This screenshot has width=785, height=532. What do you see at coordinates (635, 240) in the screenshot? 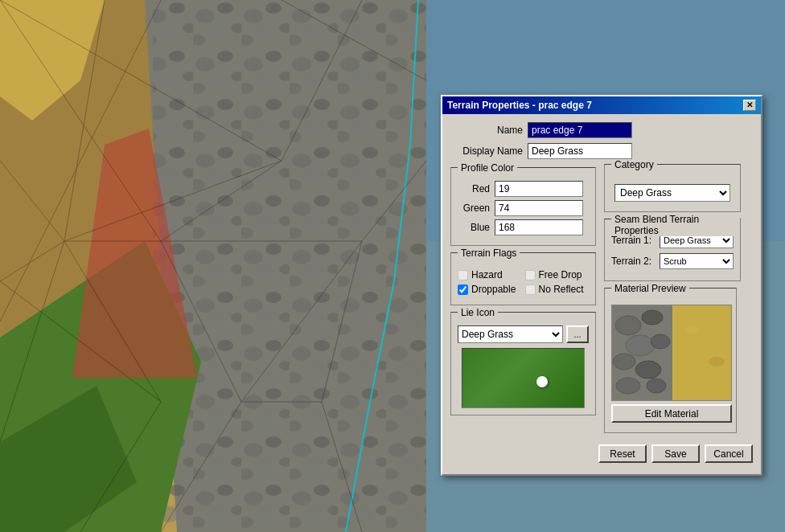
I see `terrain1-label: Terrain 1:` at bounding box center [635, 240].